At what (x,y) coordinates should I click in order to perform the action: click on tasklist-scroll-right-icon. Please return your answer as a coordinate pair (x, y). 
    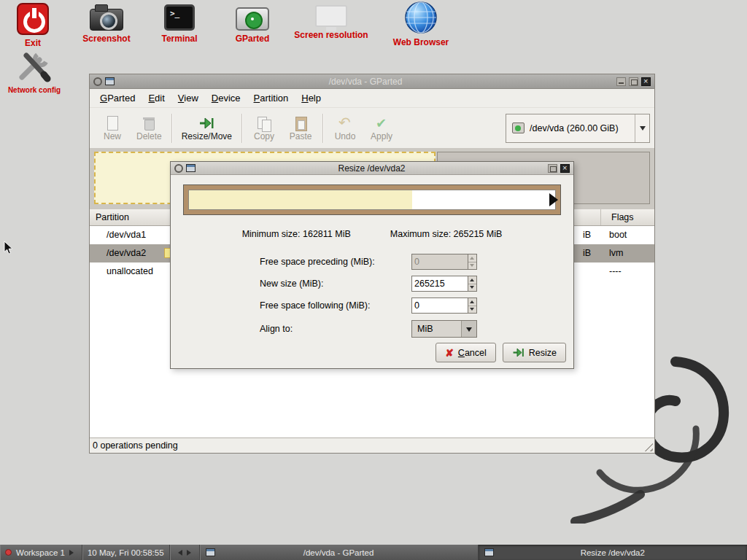
    Looking at the image, I should click on (190, 553).